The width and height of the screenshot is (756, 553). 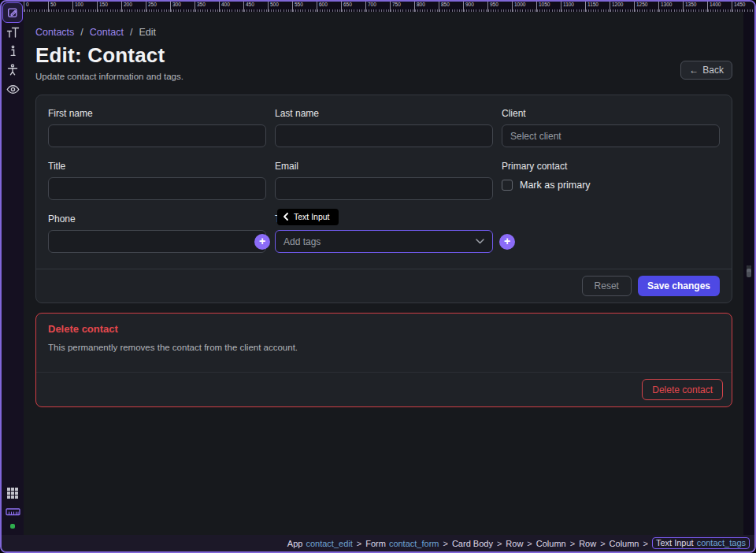 I want to click on ruler-segment: 1250, so click(x=646, y=6).